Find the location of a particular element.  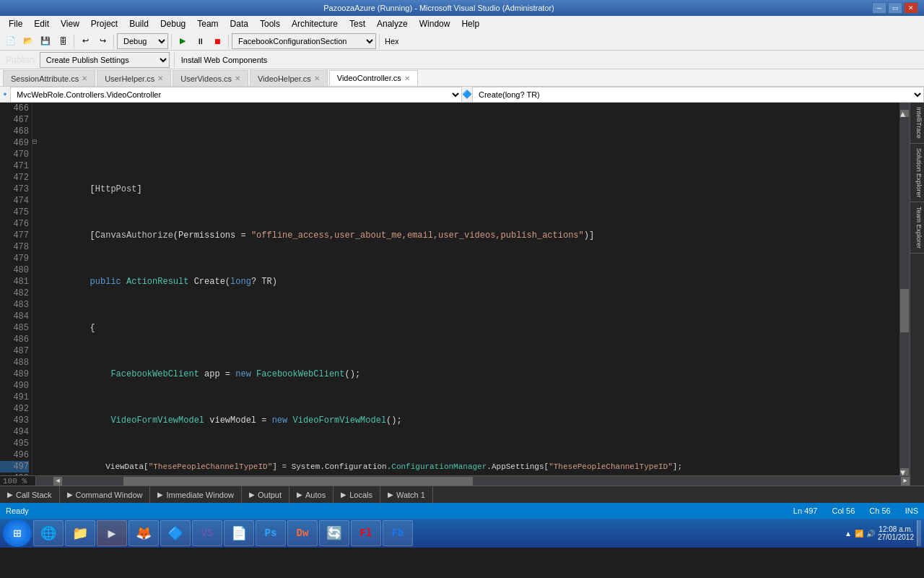

app-firefox: 🦊 is located at coordinates (144, 533).